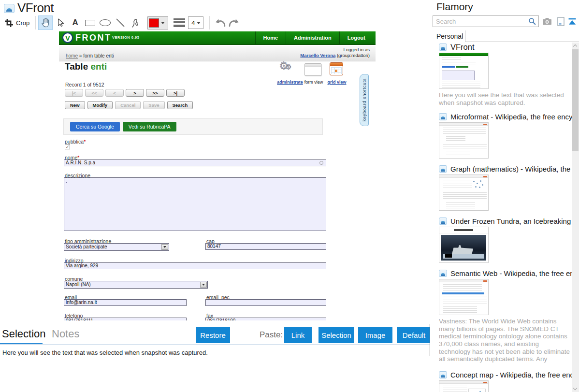 The height and width of the screenshot is (392, 579). What do you see at coordinates (45, 23) in the screenshot?
I see `hand-icon` at bounding box center [45, 23].